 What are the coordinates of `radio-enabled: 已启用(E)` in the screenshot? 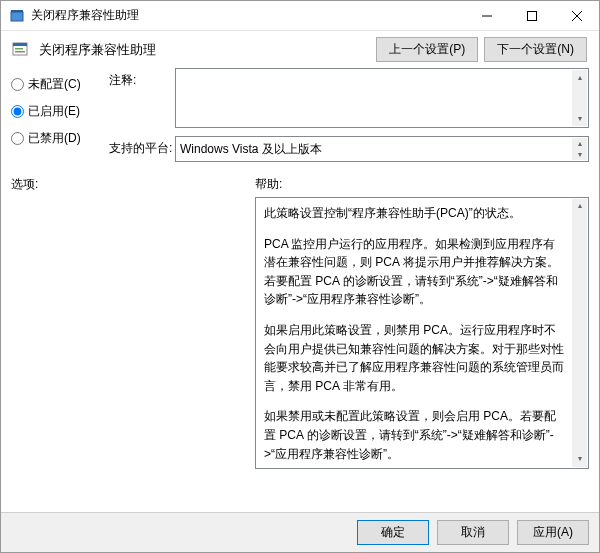 It's located at (55, 112).